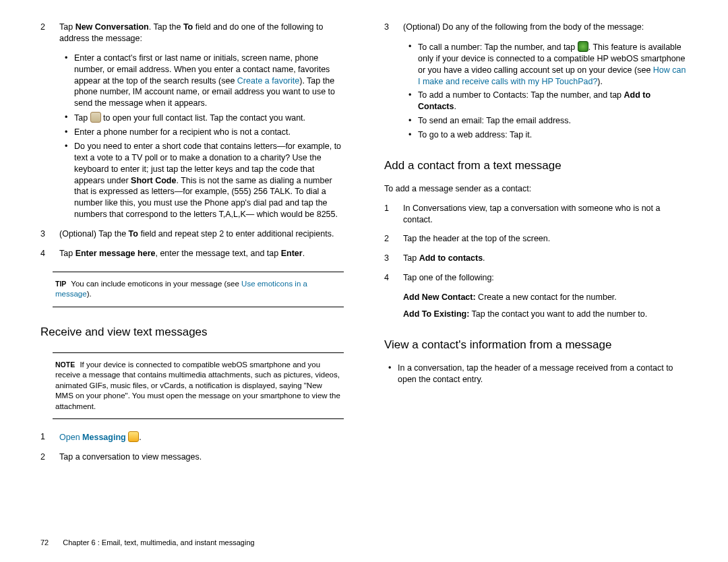 The height and width of the screenshot is (562, 728). Describe the element at coordinates (198, 386) in the screenshot. I see `note-box: NOTE If your device is connected to comp…` at that location.